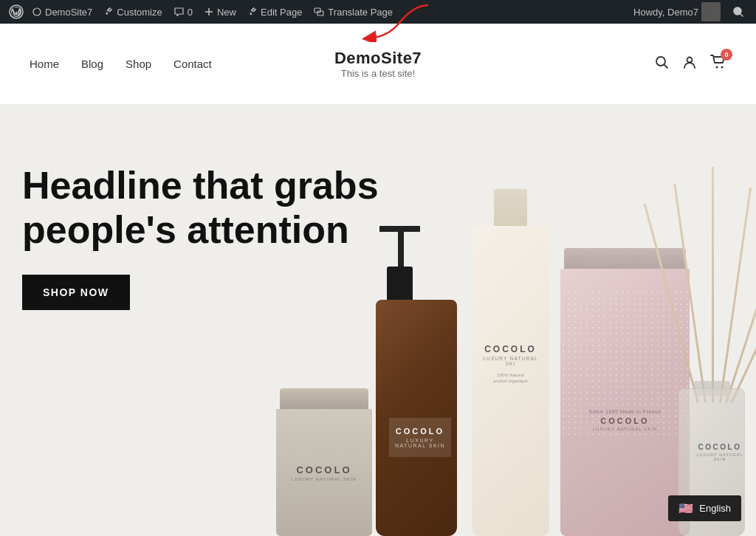 The image size is (756, 536). What do you see at coordinates (92, 63) in the screenshot?
I see `nav-blog: Blog` at bounding box center [92, 63].